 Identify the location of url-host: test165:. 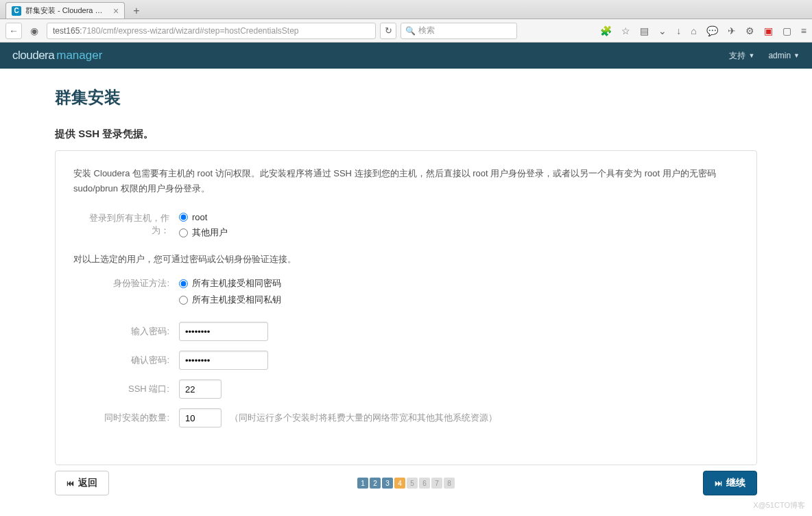
(67, 31).